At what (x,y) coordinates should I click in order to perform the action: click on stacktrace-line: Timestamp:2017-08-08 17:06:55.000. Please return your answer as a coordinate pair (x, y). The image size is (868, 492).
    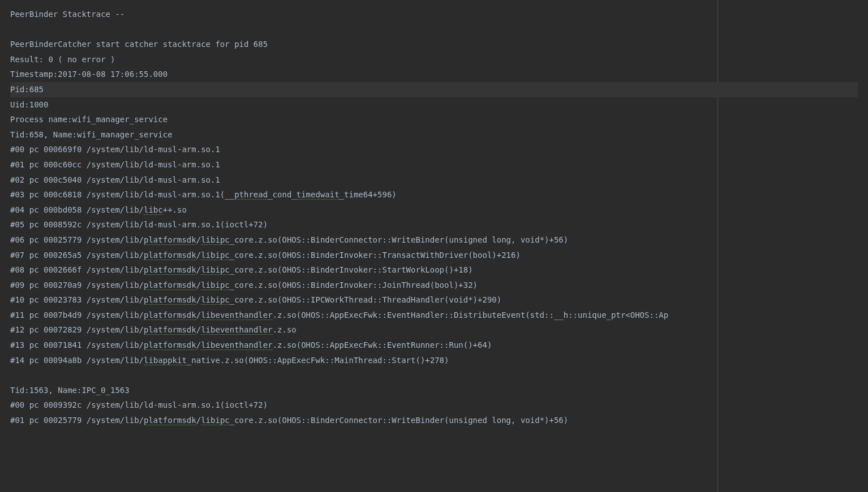
    Looking at the image, I should click on (434, 75).